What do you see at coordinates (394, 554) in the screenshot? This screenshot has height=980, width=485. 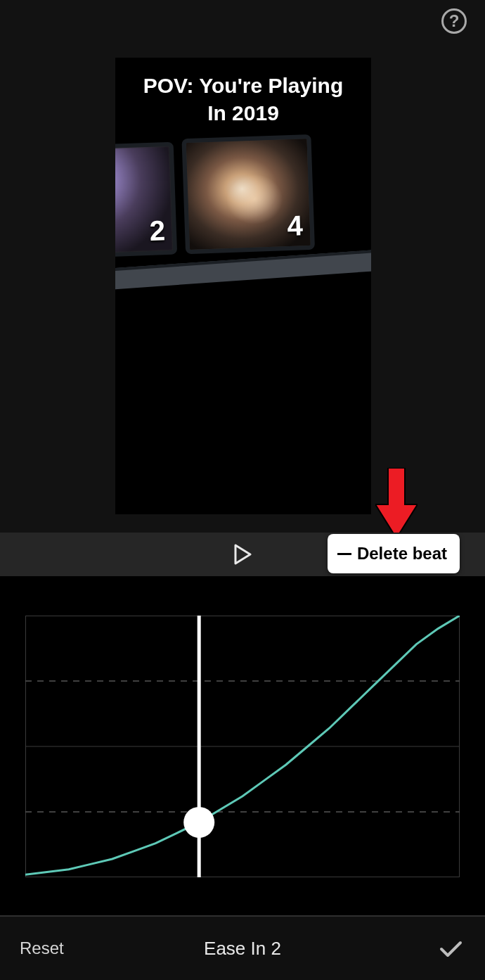 I see `delete-beat-button: Delete beat` at bounding box center [394, 554].